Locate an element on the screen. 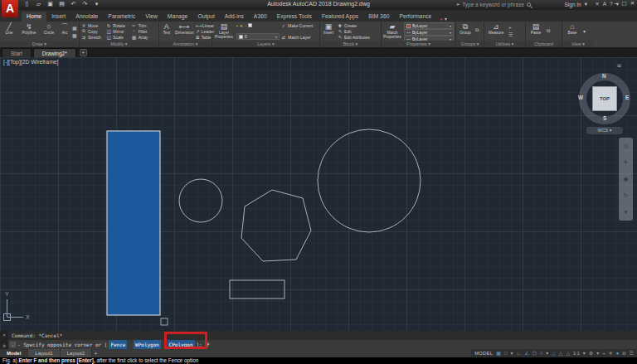 The image size is (637, 364). small-circle-shape is located at coordinates (201, 201).